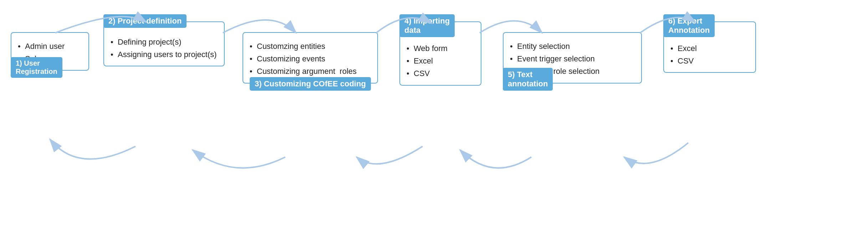 The height and width of the screenshot is (227, 868). Describe the element at coordinates (528, 79) in the screenshot. I see `step5-label: 5) Textannotation` at that location.